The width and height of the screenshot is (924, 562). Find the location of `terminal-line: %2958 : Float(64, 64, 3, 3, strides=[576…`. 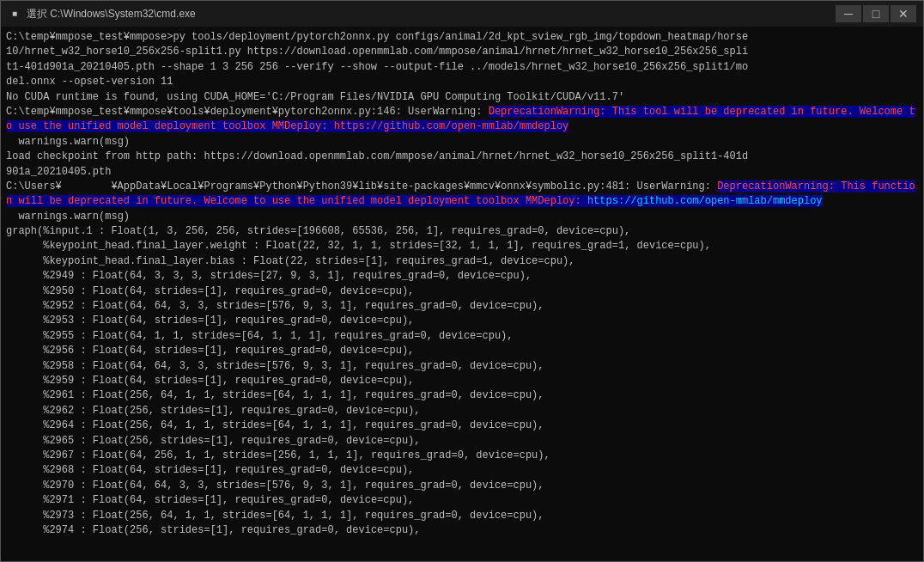

terminal-line: %2958 : Float(64, 64, 3, 3, strides=[576… is located at coordinates (462, 366).